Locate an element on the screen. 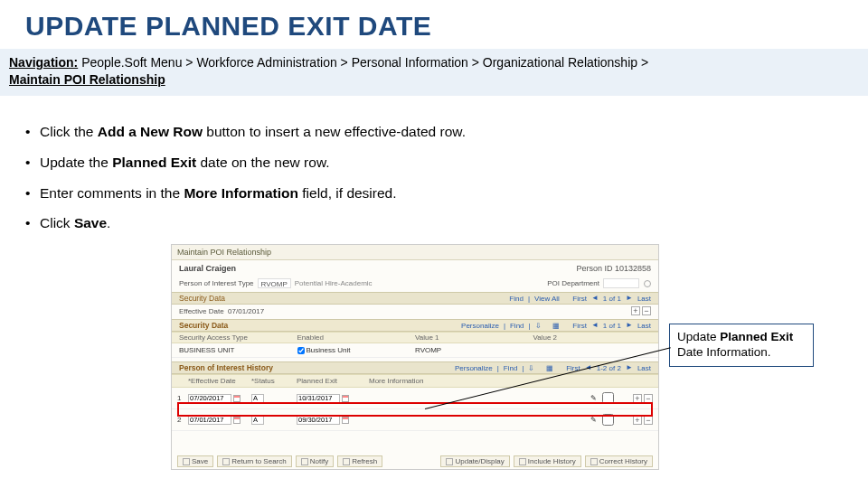 The height and width of the screenshot is (488, 868). include-icon is located at coordinates (523, 462).